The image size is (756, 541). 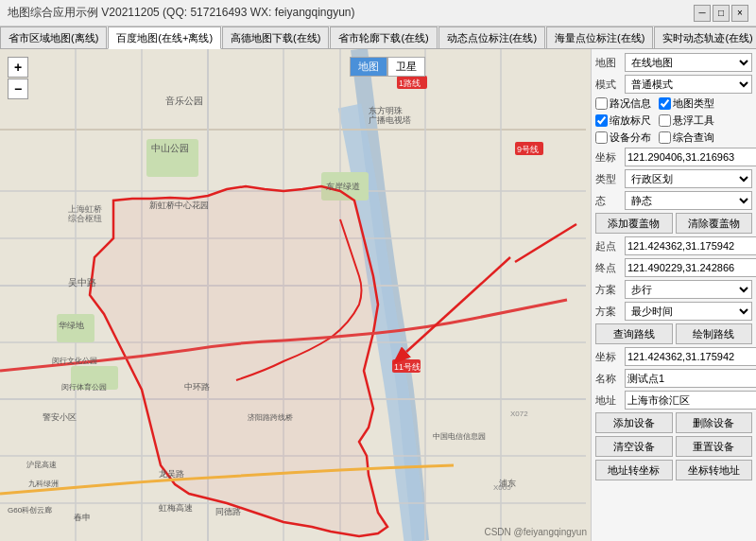 I want to click on map-satellite-toggle: 地图 卫星, so click(x=387, y=66).